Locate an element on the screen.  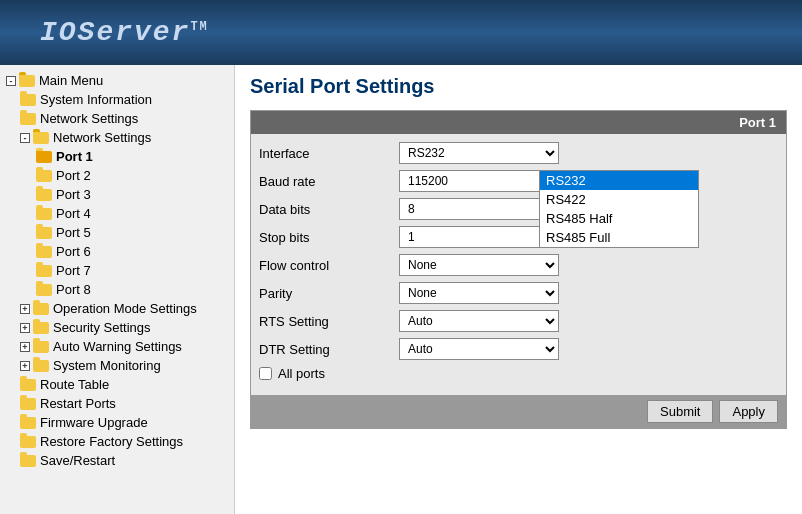
sidebar-item-network-settings: Network Settings is located at coordinates (117, 118).